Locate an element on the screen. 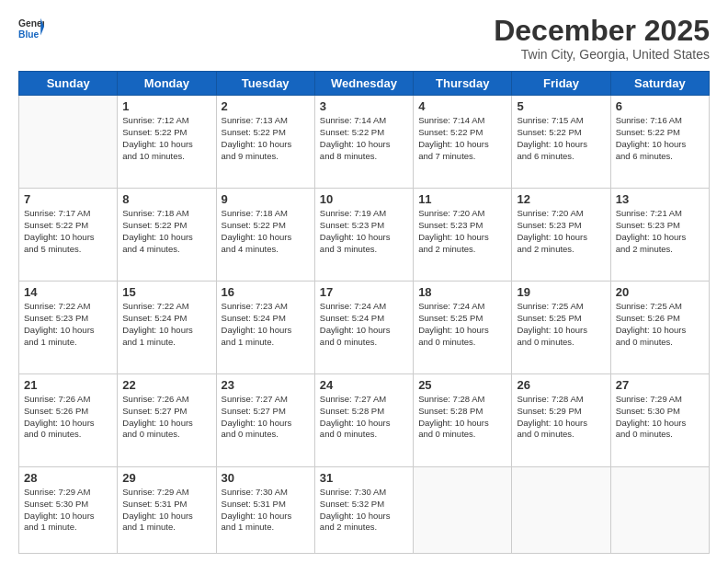 The height and width of the screenshot is (563, 728). header: General Blue December 2025 Twin City, Ge… is located at coordinates (364, 39).